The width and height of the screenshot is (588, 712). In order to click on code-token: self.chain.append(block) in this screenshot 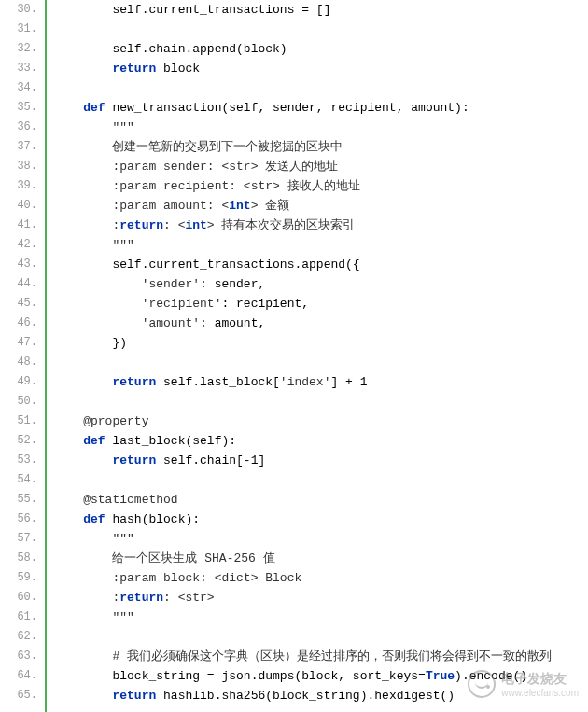, I will do `click(200, 49)`.